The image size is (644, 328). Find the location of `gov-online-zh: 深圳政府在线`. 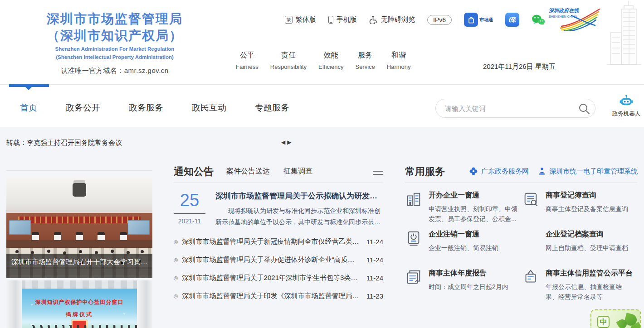

gov-online-zh: 深圳政府在线 is located at coordinates (564, 10).